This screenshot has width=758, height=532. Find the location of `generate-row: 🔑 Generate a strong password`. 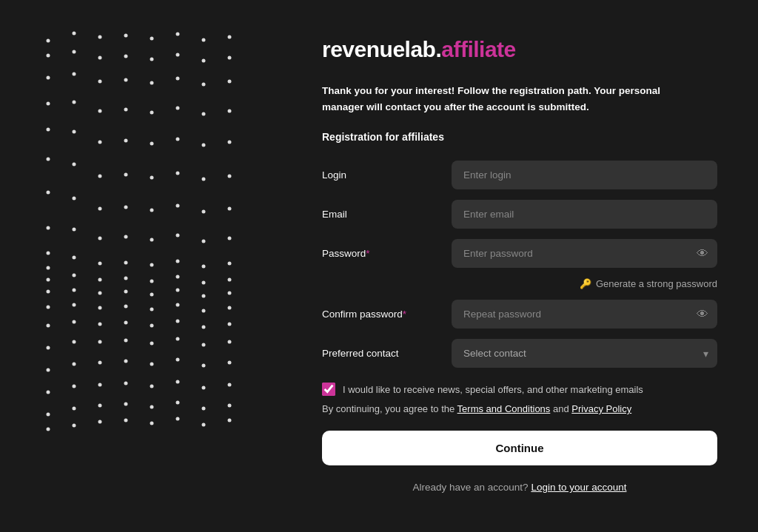

generate-row: 🔑 Generate a strong password is located at coordinates (520, 284).